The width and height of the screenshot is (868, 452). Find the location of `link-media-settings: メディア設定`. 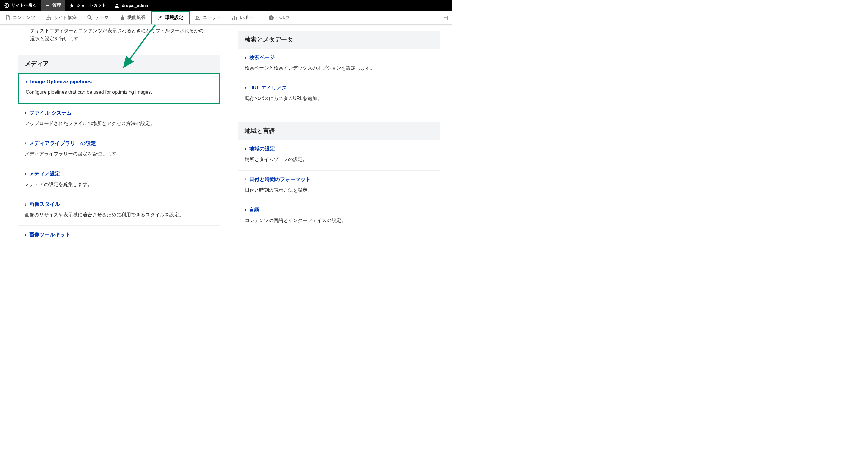

link-media-settings: メディア設定 is located at coordinates (44, 174).